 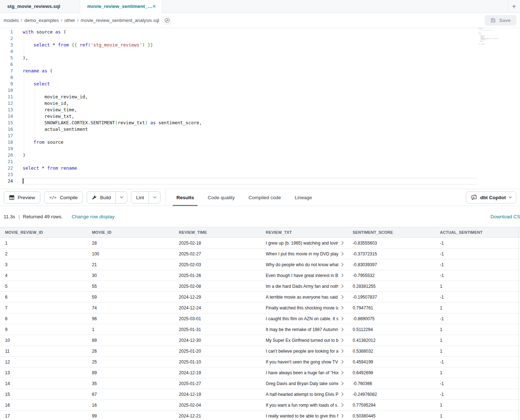 I want to click on result-tab-compiled-code: Compiled code, so click(x=265, y=197).